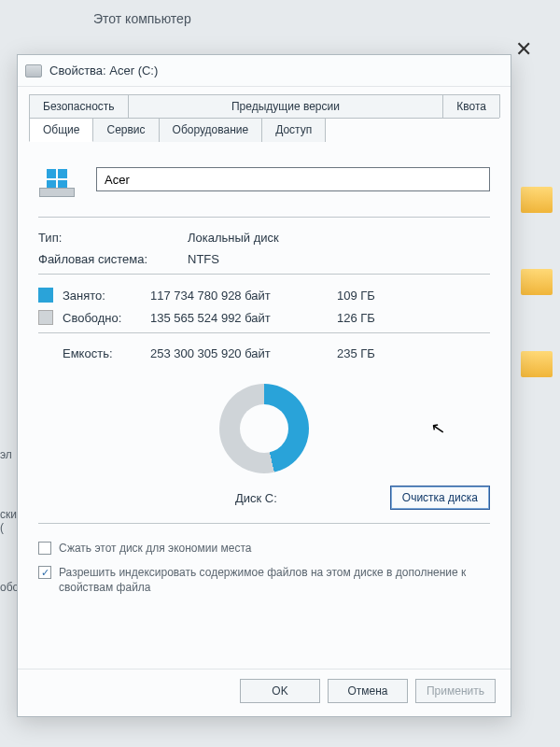 This screenshot has height=747, width=560. Describe the element at coordinates (45, 572) in the screenshot. I see `index-checkbox: ✓` at that location.